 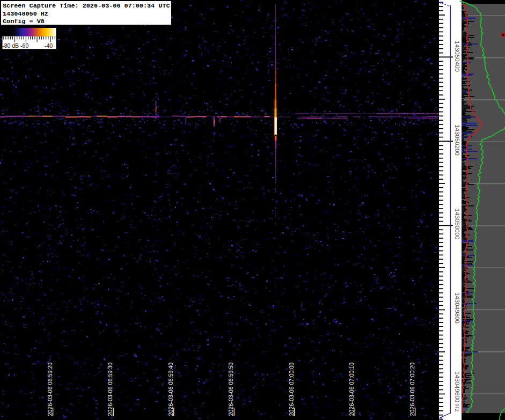 What do you see at coordinates (457, 224) in the screenshot?
I see `svg-text: 143050000` at bounding box center [457, 224].